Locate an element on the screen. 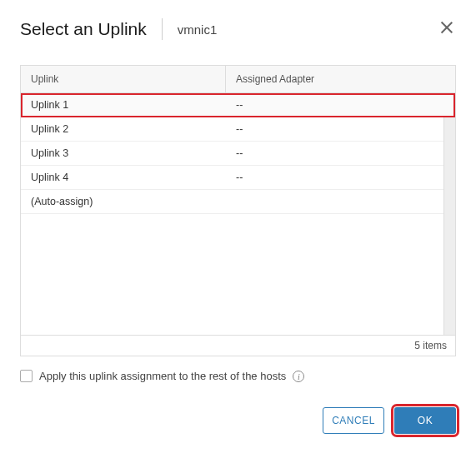  table-row: (Auto-assign) is located at coordinates (238, 202).